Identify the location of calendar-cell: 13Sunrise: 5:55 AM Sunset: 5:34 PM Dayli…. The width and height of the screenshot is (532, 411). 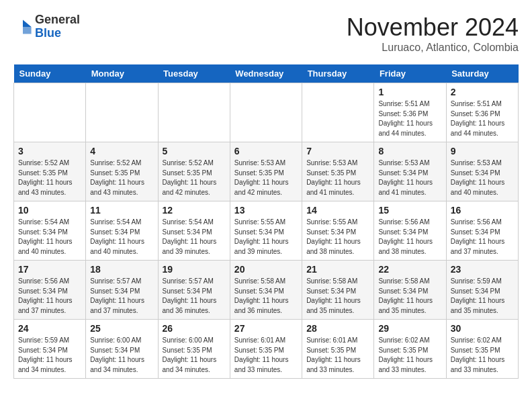
(266, 231).